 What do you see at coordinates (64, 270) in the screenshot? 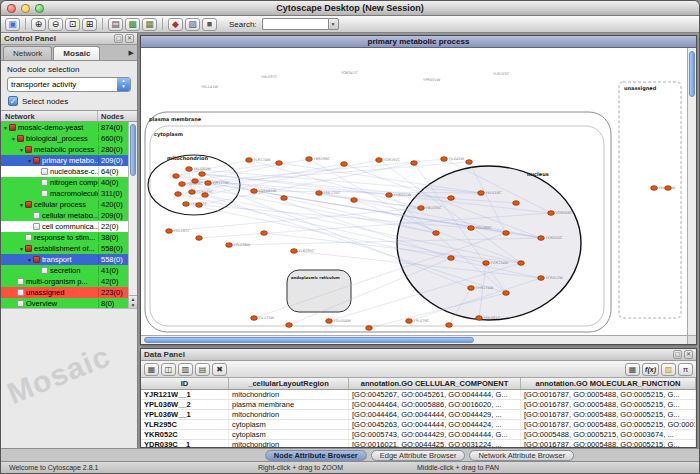
I see `tree-row-secretion: secretion41(0)` at bounding box center [64, 270].